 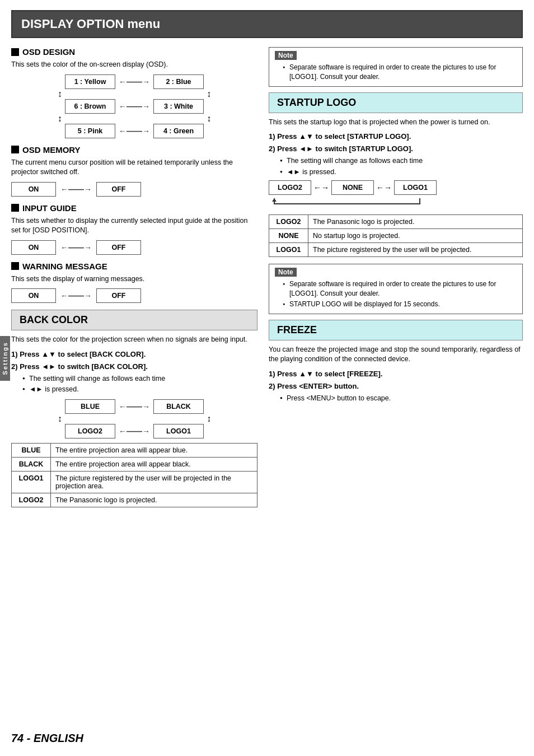 I want to click on startup-cycle-arrow2: ←→, so click(x=384, y=188).